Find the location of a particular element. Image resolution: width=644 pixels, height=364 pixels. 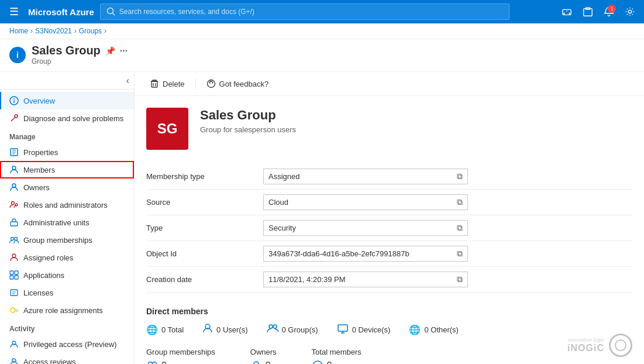

sidebar-label-diagnose: Diagnose and solve problems is located at coordinates (74, 118).